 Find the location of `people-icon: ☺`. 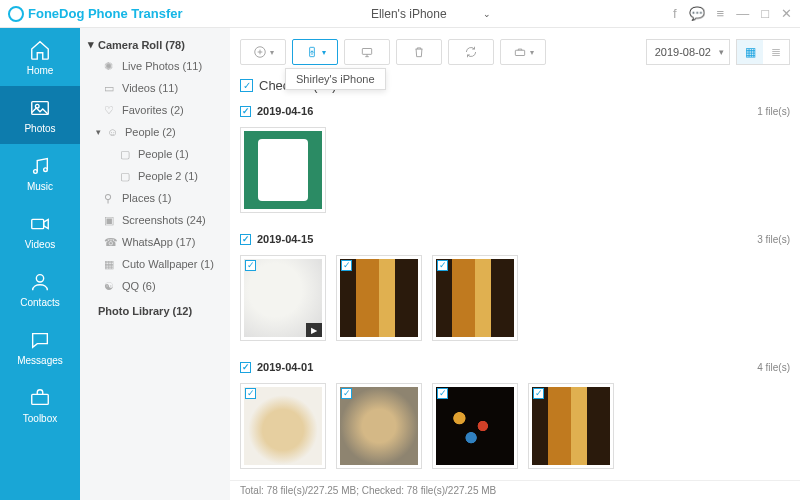

people-icon: ☺ is located at coordinates (113, 132).